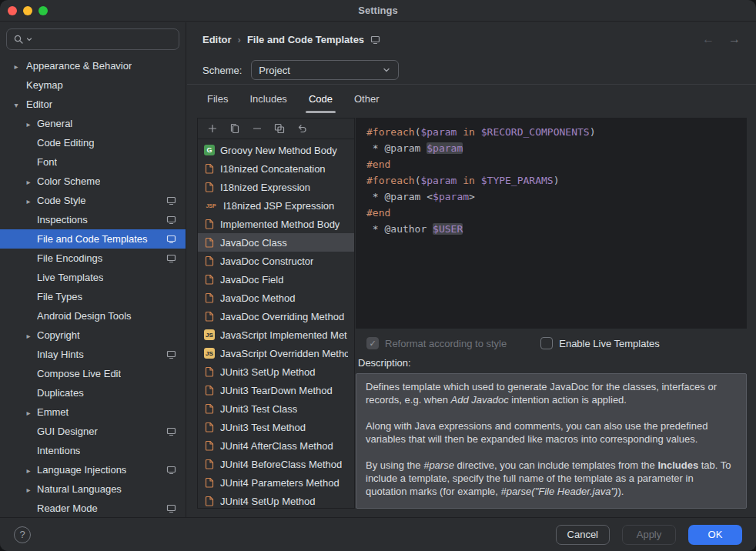 This screenshot has height=551, width=756. Describe the element at coordinates (92, 508) in the screenshot. I see `sidebar-item-reader-mode: Reader Mode` at that location.